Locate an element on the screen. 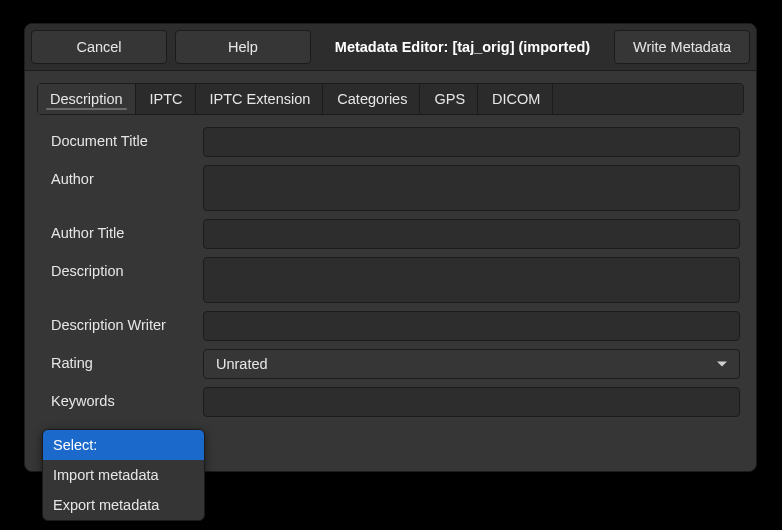 The image size is (782, 530). dialog-title: Metadata Editor: [taj_orig] (imported) is located at coordinates (462, 47).